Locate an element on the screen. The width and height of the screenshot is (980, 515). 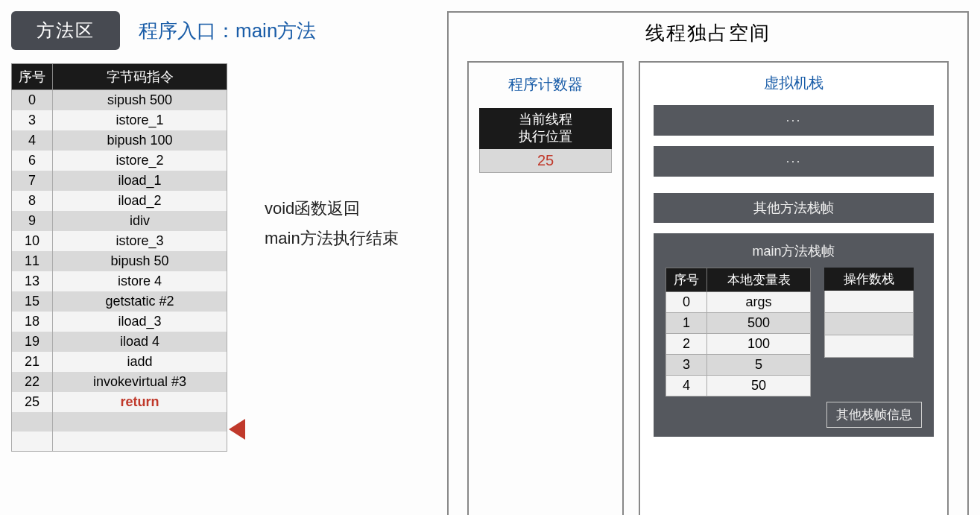
lv-val: args is located at coordinates (759, 303).